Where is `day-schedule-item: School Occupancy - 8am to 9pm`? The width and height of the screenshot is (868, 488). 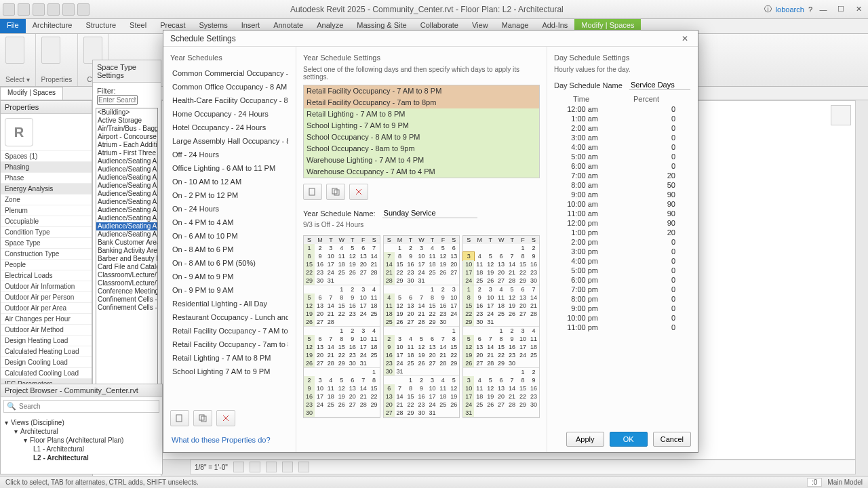
day-schedule-item: School Occupancy - 8am to 9pm is located at coordinates (422, 149).